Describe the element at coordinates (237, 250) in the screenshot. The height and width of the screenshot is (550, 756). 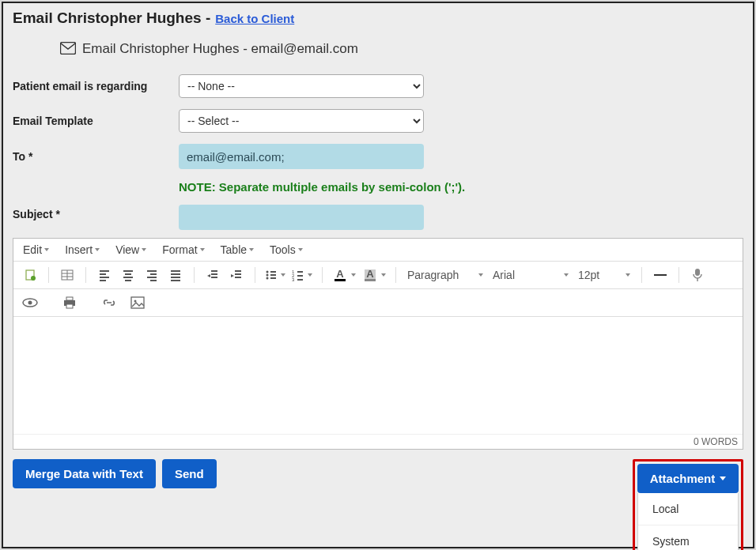
I see `menu-table: Table` at that location.